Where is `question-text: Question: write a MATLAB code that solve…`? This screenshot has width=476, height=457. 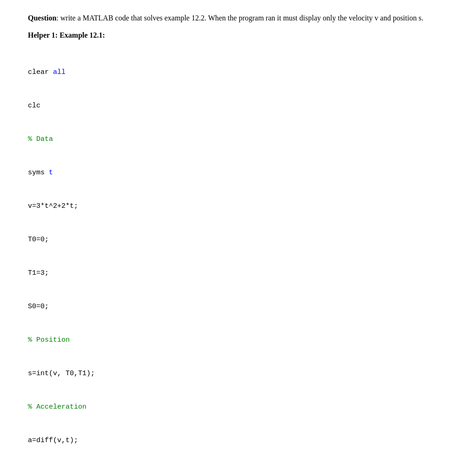
question-text: Question: write a MATLAB code that solve… is located at coordinates (238, 18).